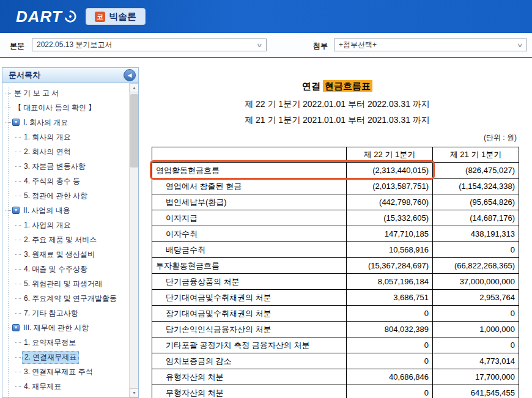 The width and height of the screenshot is (532, 398). I want to click on scroll-up-button: ▲, so click(135, 88).